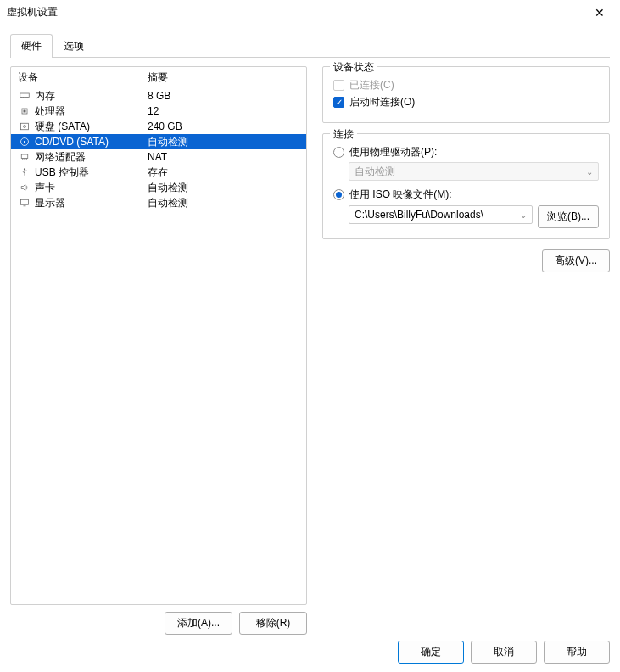 This screenshot has width=620, height=672. Describe the element at coordinates (159, 188) in the screenshot. I see `device-row-sound: 声卡自动检测` at that location.